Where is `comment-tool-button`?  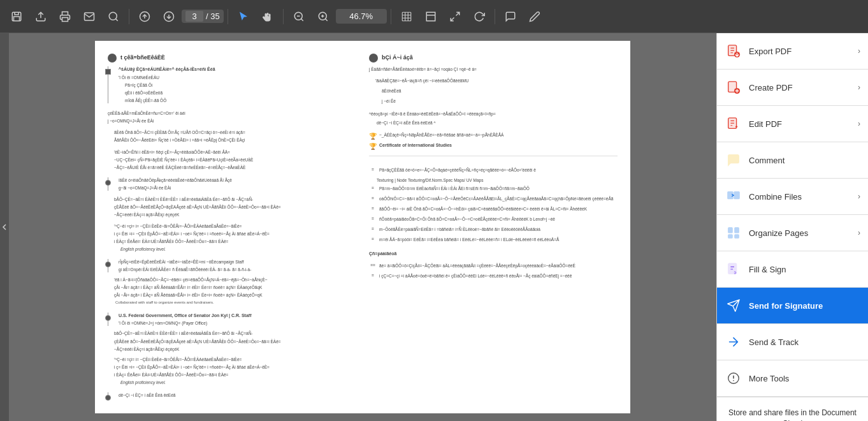
comment-tool-button is located at coordinates (510, 17).